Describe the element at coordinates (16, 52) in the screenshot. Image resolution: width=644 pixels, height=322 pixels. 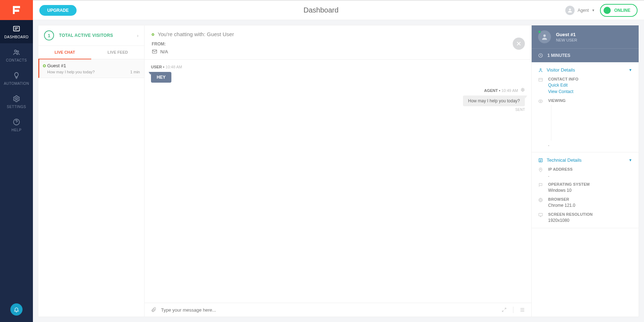
I see `contacts-icon` at that location.